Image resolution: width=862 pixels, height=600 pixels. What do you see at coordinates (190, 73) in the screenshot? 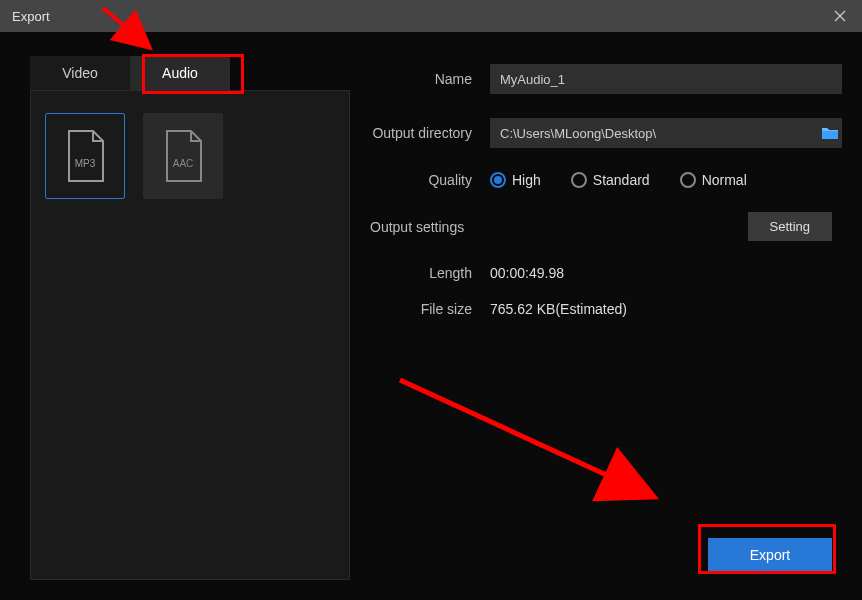
I see `tabs: Video Audio` at bounding box center [190, 73].